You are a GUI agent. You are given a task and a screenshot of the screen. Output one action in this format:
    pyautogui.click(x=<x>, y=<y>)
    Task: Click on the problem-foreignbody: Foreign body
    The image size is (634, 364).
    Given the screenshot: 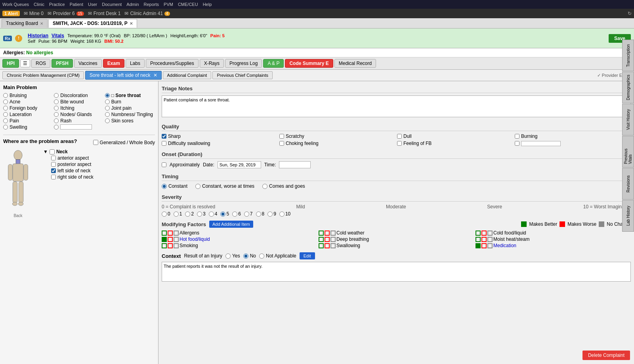 What is the action you would take?
    pyautogui.click(x=28, y=108)
    